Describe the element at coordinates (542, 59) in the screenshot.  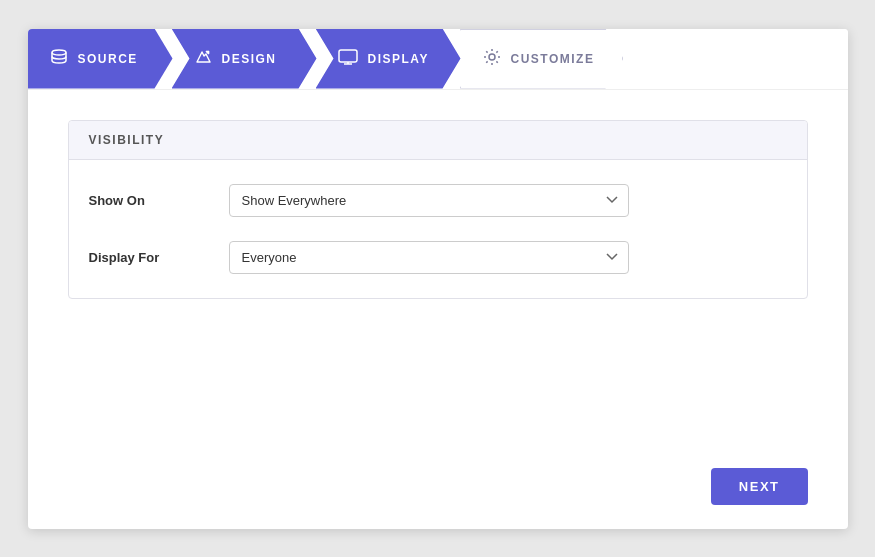
I see `step-customize: CUSTOMIZE` at that location.